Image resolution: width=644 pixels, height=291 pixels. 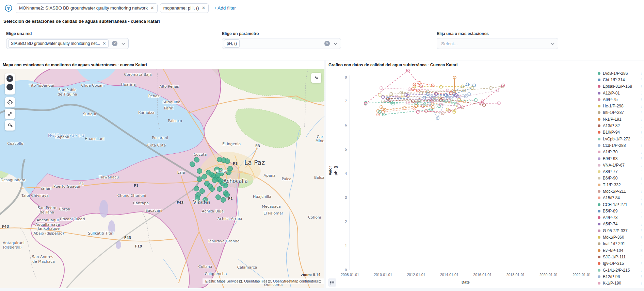 I want to click on map-legend-toggle-button, so click(x=316, y=78).